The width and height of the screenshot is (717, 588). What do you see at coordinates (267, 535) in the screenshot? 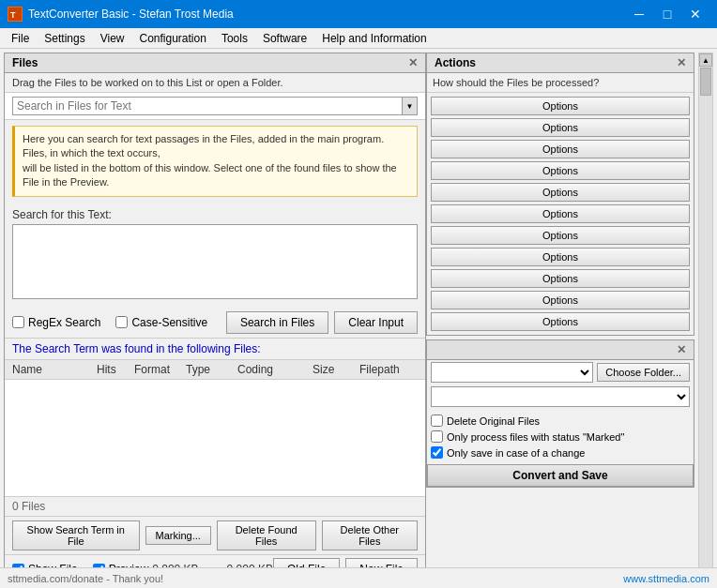
I see `delete-found-button: Delete Found Files` at bounding box center [267, 535].